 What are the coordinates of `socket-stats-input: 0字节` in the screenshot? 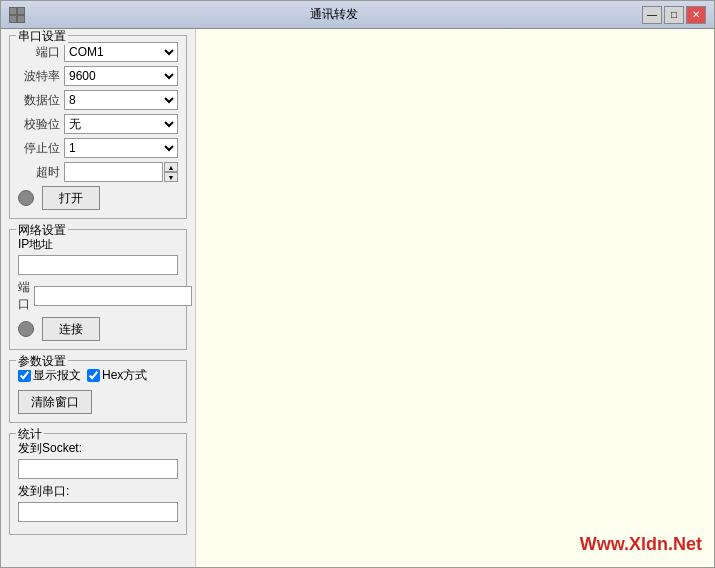 It's located at (98, 469).